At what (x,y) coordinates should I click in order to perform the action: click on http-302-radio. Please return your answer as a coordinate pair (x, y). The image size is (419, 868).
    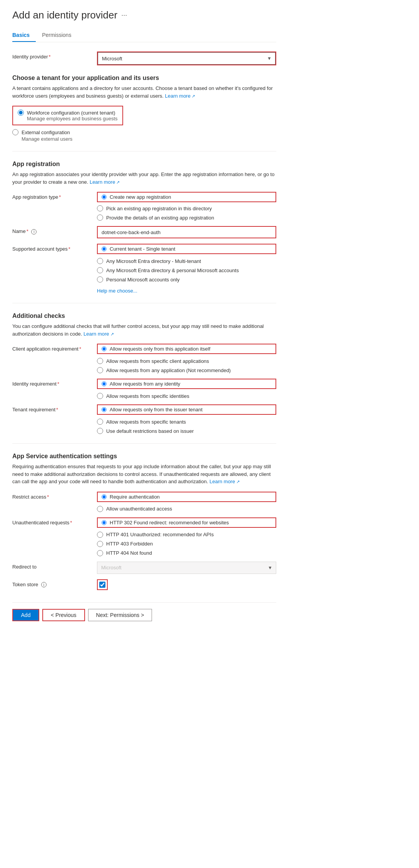
    Looking at the image, I should click on (104, 523).